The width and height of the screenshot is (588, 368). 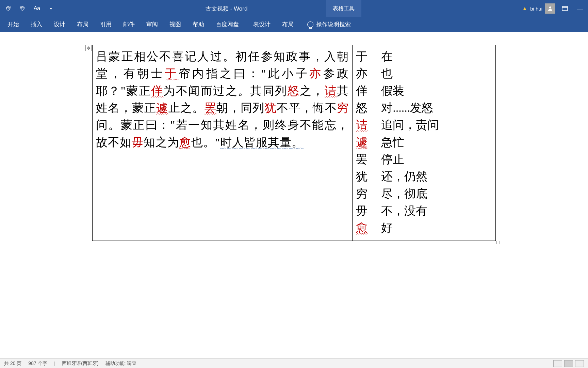 I want to click on table-tools-context: 表格工具, so click(x=344, y=9).